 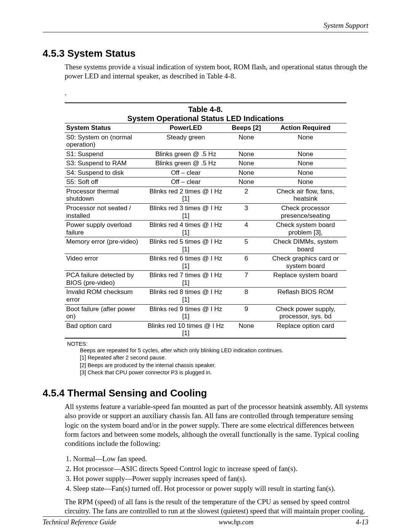 What do you see at coordinates (206, 32) in the screenshot?
I see `header-rule` at bounding box center [206, 32].